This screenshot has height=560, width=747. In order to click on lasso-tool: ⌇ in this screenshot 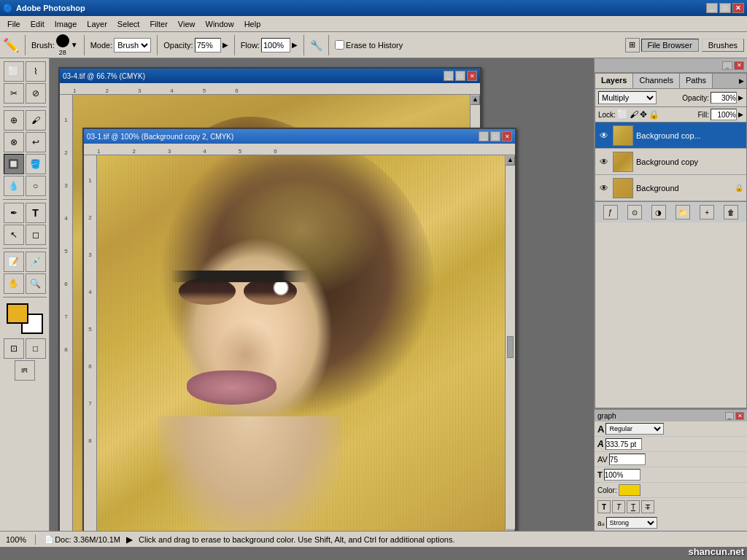, I will do `click(36, 71)`.